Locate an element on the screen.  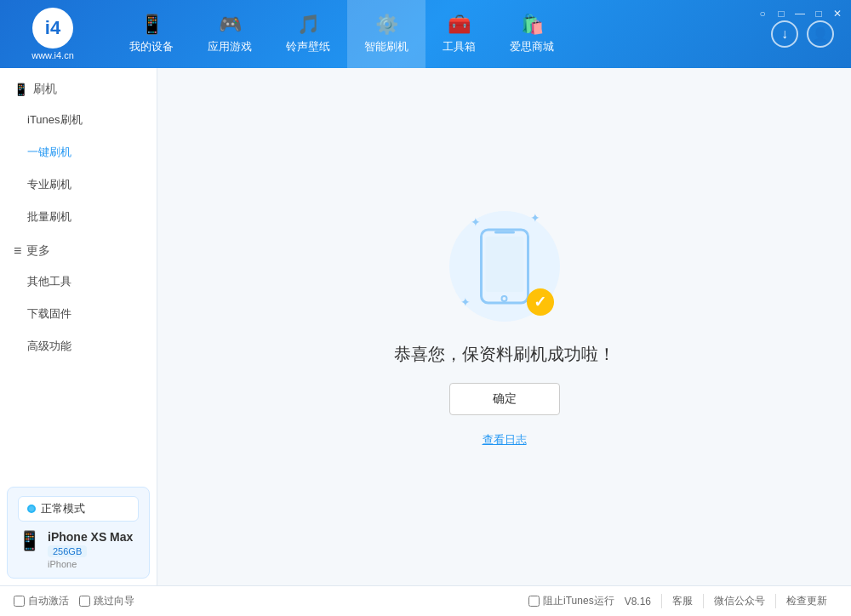
logo-icon: i4 is located at coordinates (53, 28).